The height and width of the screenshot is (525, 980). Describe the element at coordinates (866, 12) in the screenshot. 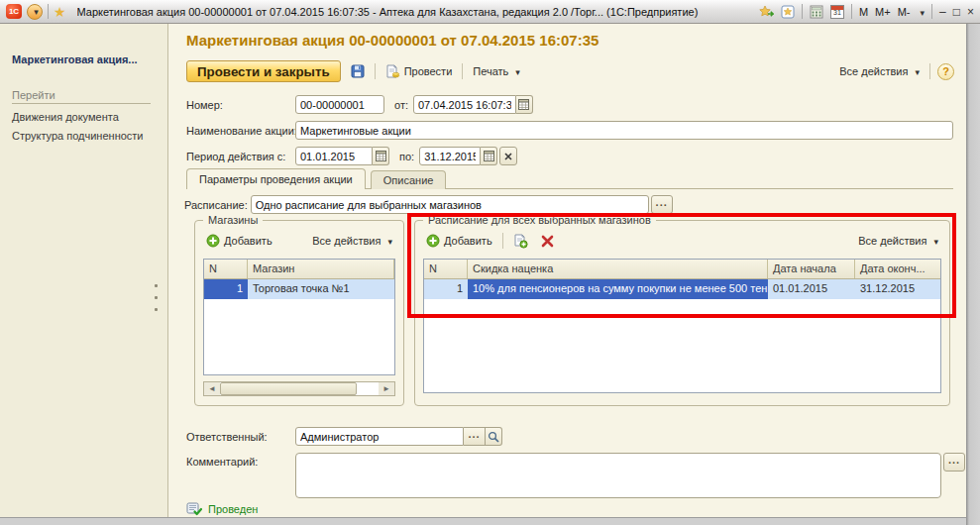

I see `titlebar-right-controls: 31 M M+ M- – □ ×` at that location.